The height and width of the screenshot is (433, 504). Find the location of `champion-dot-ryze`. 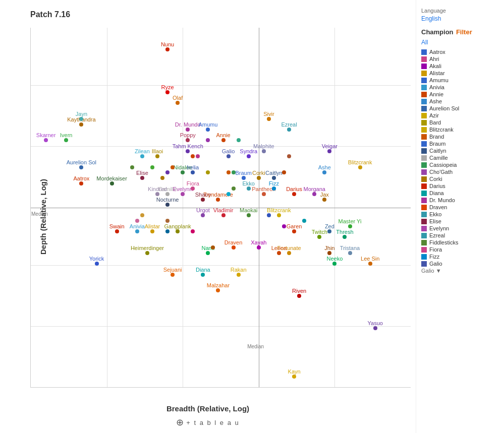

champion-dot-ryze is located at coordinates (167, 92).